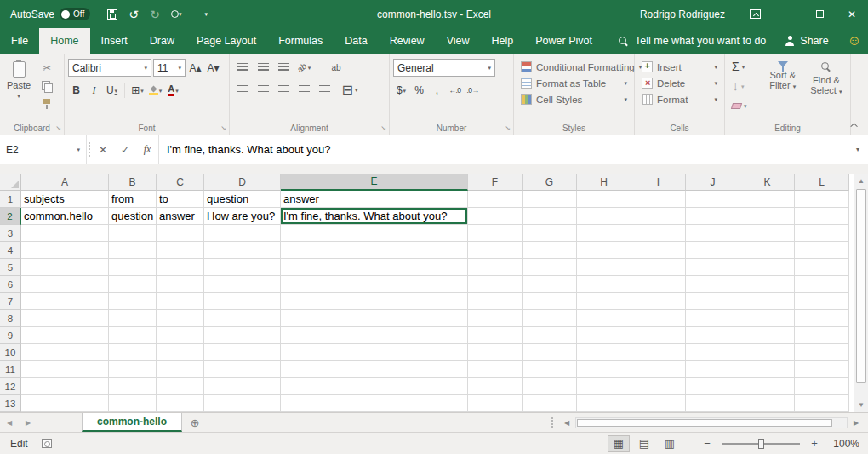  Describe the element at coordinates (495, 199) in the screenshot. I see `cell-F1` at that location.